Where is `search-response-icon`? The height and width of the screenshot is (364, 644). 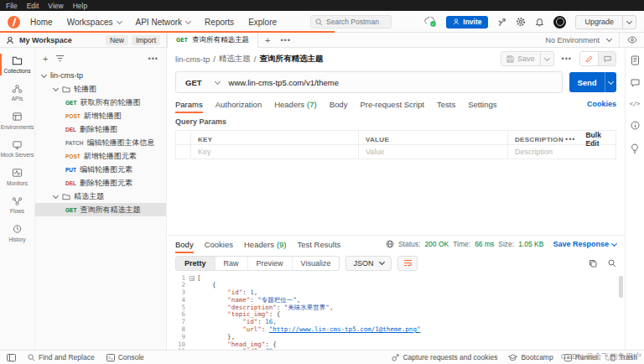
search-response-icon is located at coordinates (612, 263).